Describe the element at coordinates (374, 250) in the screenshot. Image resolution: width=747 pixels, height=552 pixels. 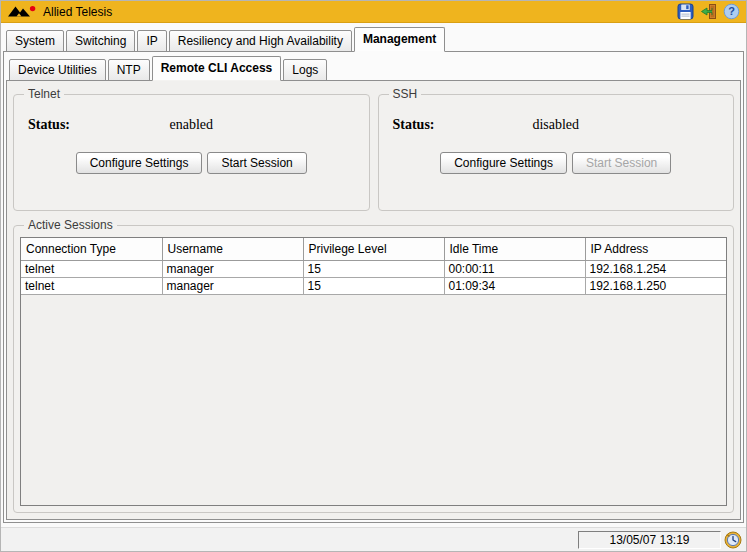
I see `sessions-table-header-row: Connection Type Username Privilege Level…` at that location.